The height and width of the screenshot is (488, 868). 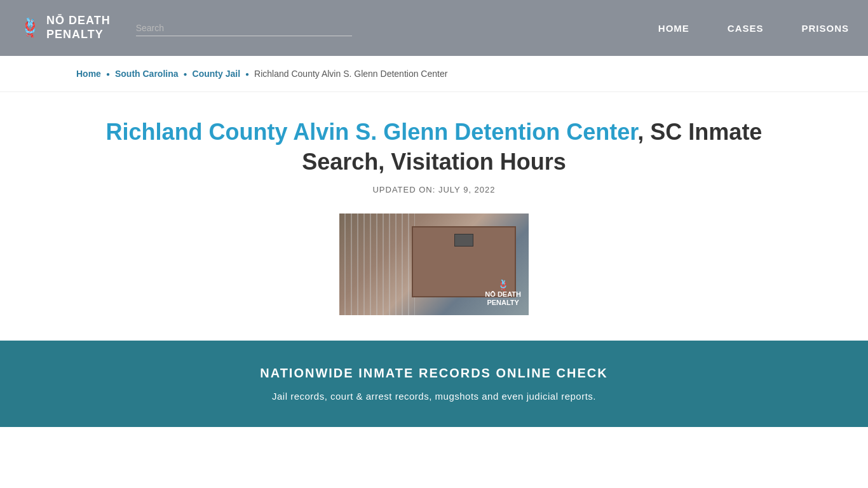 I want to click on breadcrumb-category: County Jail, so click(x=216, y=74).